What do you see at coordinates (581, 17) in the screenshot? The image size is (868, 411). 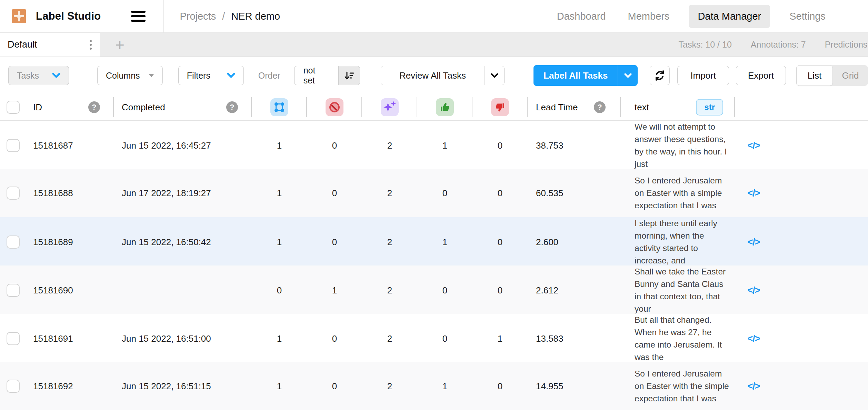 I see `nav-dashboard: Dashboard` at bounding box center [581, 17].